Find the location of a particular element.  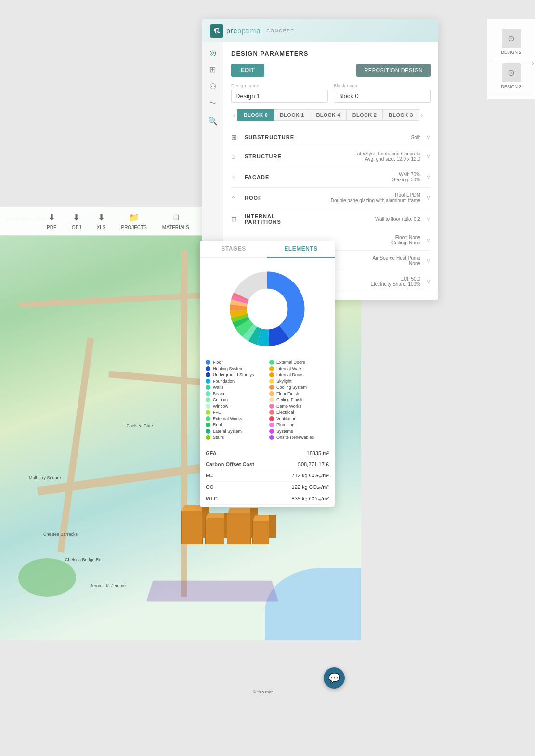

block-tab-0: BLOCK 0 is located at coordinates (256, 115).